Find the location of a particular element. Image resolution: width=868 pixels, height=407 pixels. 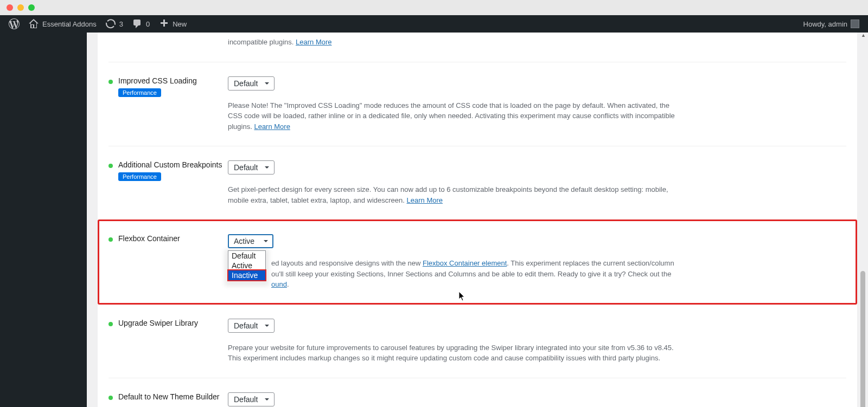

setting-description: incompatible plugins. Learn More is located at coordinates (456, 42).